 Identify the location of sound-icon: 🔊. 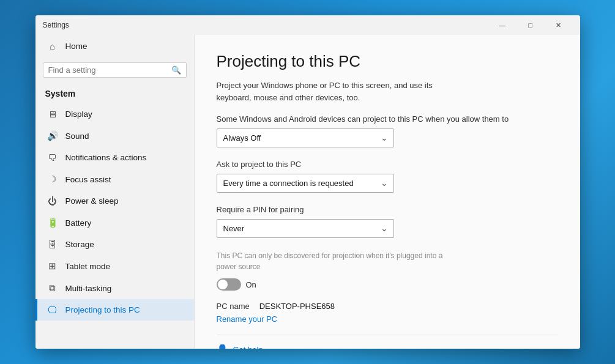
(53, 136).